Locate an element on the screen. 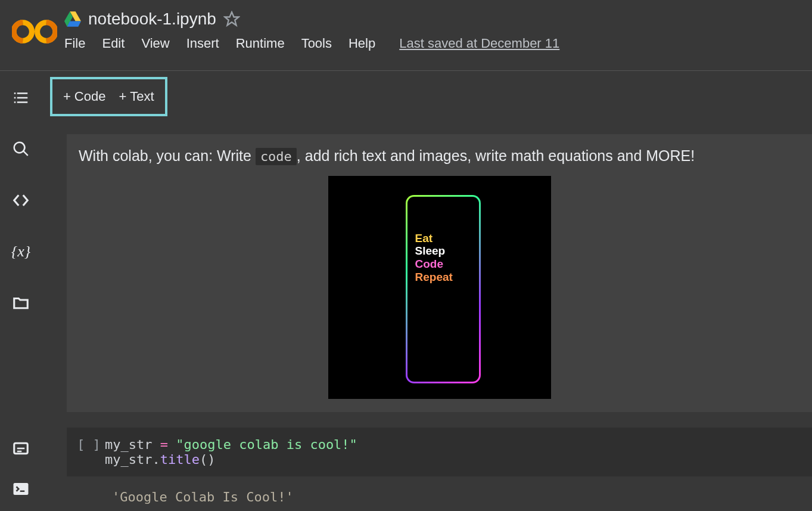 The width and height of the screenshot is (812, 511). menu-view: View is located at coordinates (155, 44).